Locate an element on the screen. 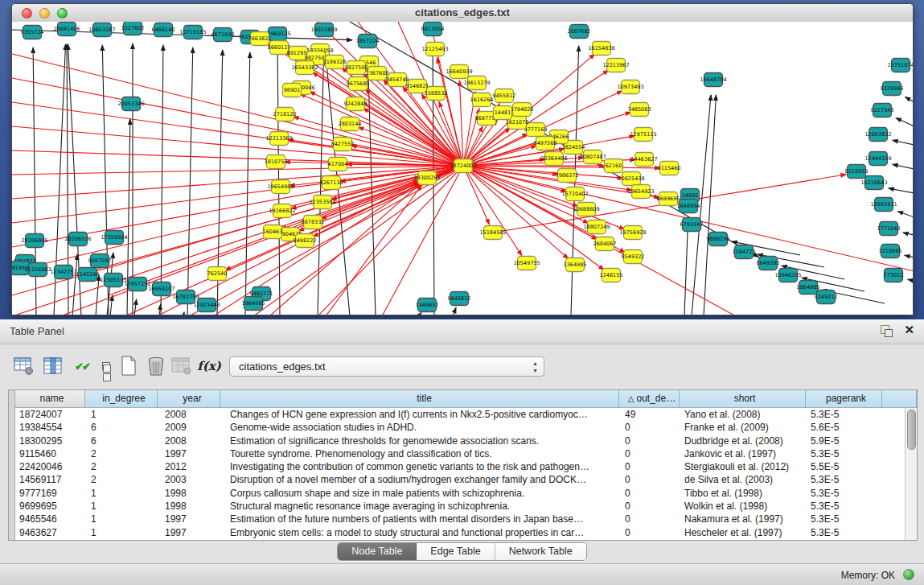 The image size is (924, 585). graph-node: 1616264 is located at coordinates (483, 100).